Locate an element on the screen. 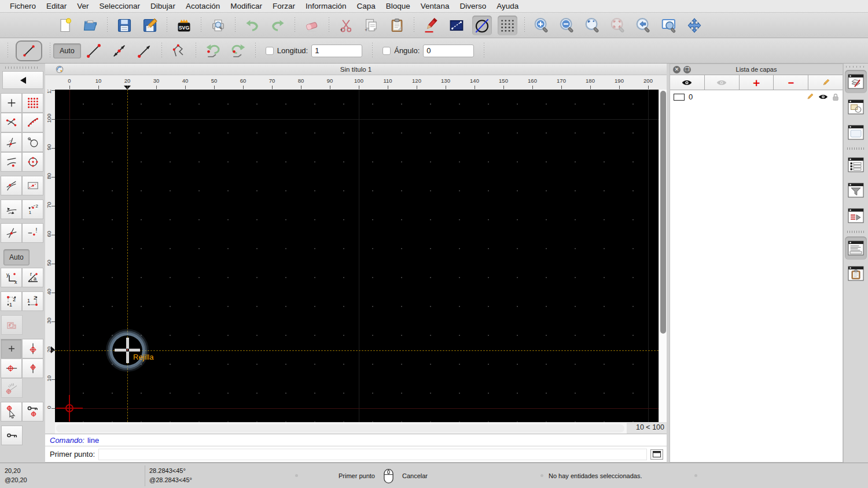 The image size is (868, 488). lock-relative-zero-button is located at coordinates (32, 412).